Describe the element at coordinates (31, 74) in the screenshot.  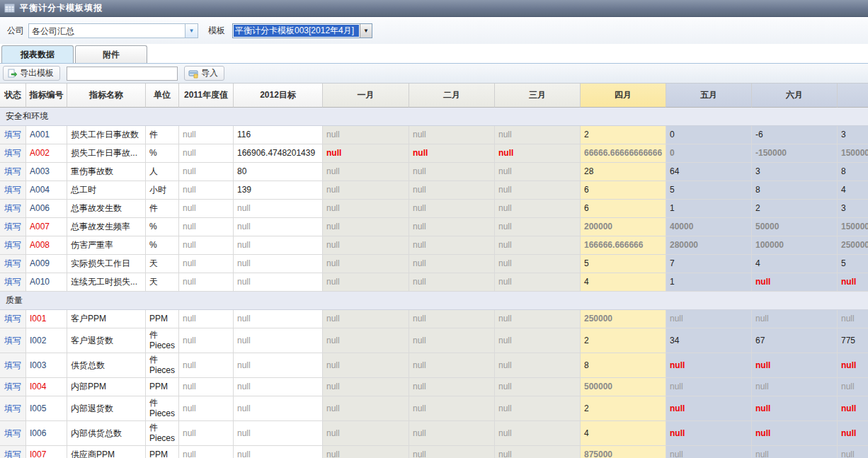
I see `export-template-button: 导出模板` at that location.